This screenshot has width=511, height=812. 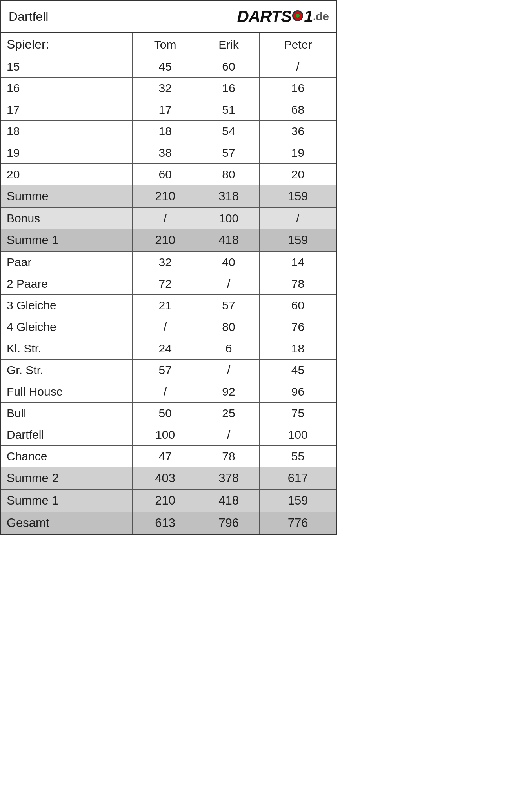 What do you see at coordinates (169, 67) in the screenshot?
I see `table-row: 154560/` at bounding box center [169, 67].